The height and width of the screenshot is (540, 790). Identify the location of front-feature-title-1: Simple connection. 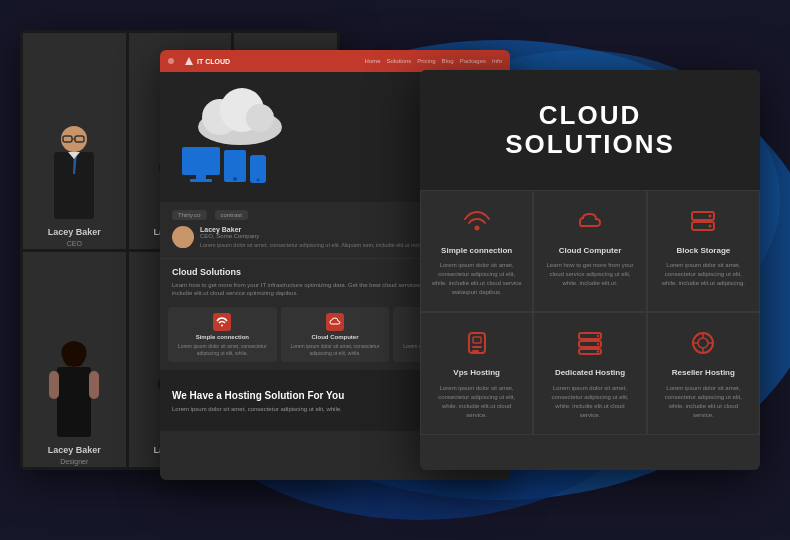
(476, 251).